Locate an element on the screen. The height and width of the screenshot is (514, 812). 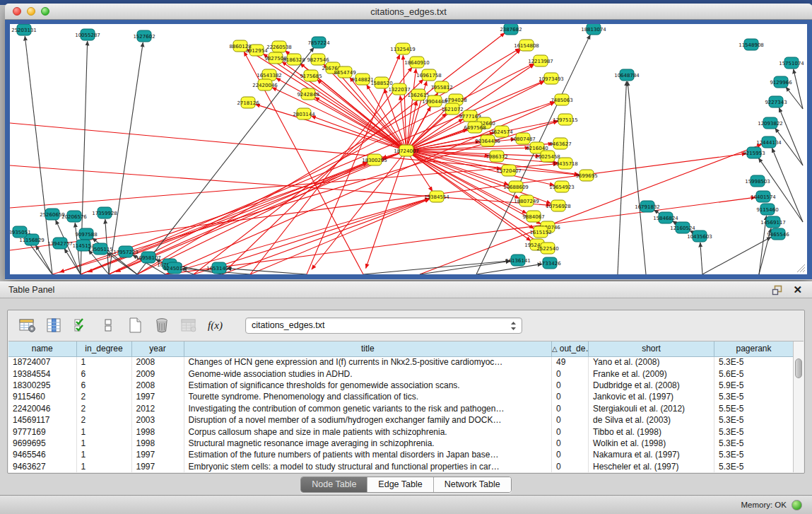
graph-node: 18640910 is located at coordinates (417, 62).